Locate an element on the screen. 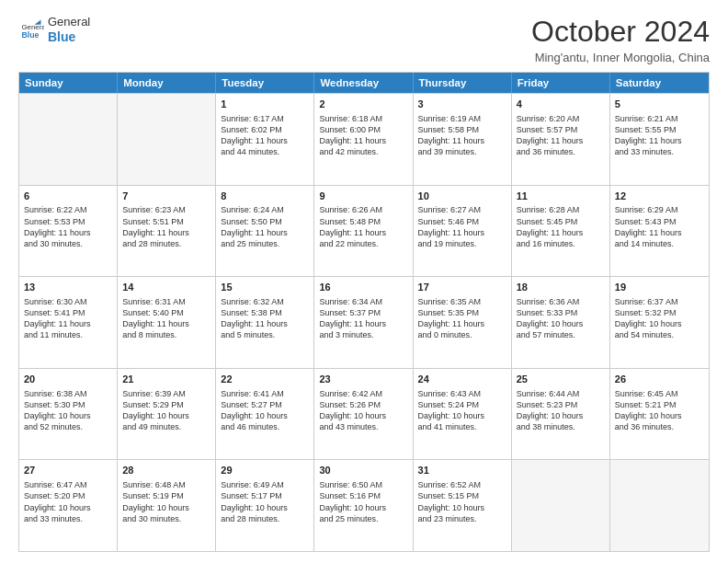  calendar-header-cell: Thursday is located at coordinates (463, 83).